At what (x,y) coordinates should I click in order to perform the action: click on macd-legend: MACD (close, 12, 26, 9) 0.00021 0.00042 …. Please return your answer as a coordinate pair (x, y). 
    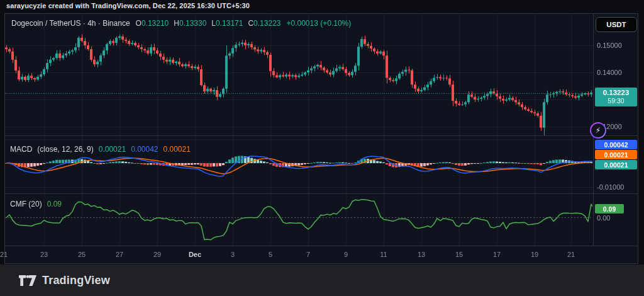
    Looking at the image, I should click on (101, 149).